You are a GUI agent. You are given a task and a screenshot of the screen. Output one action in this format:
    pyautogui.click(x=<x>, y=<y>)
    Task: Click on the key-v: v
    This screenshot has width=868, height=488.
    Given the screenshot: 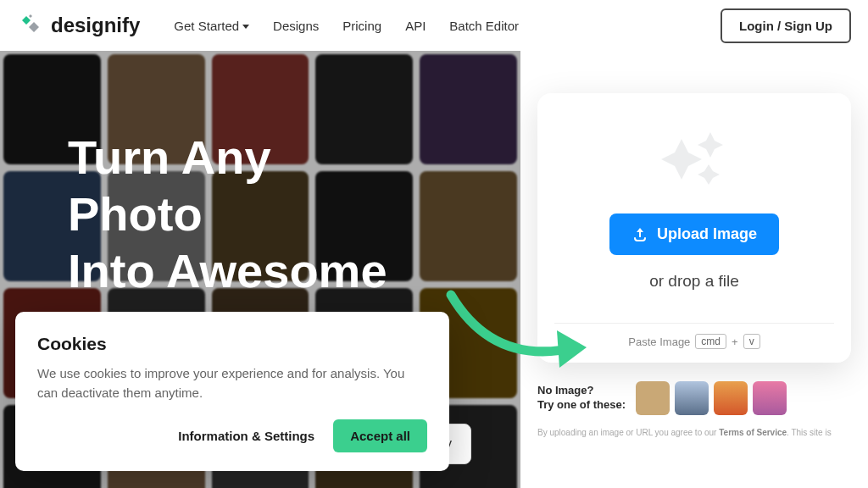 What is the action you would take?
    pyautogui.click(x=752, y=341)
    